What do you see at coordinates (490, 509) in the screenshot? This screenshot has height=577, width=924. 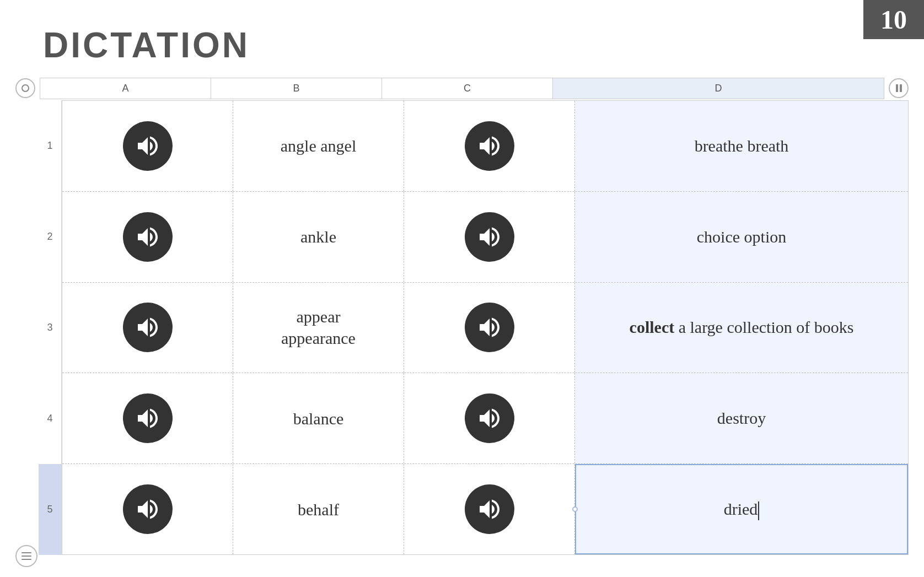 I see `cell-5-c` at bounding box center [490, 509].